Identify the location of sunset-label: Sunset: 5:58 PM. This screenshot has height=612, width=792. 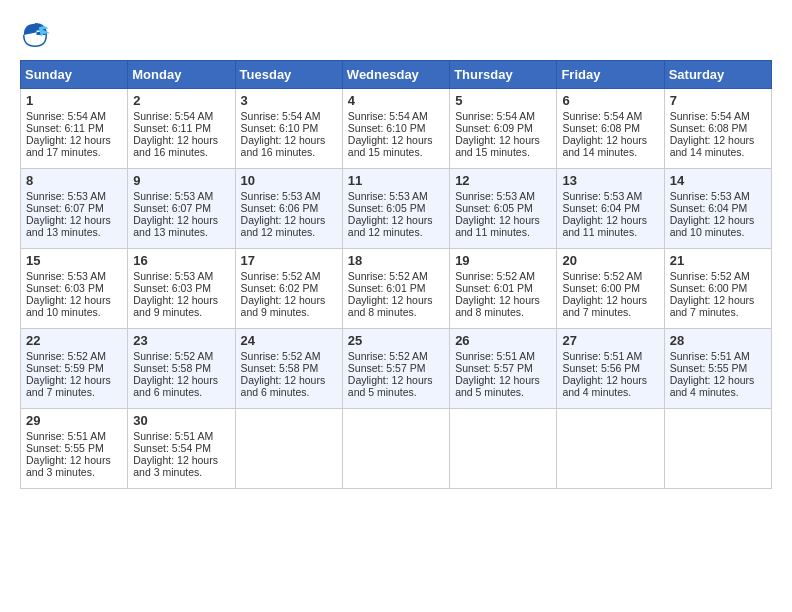
(172, 368).